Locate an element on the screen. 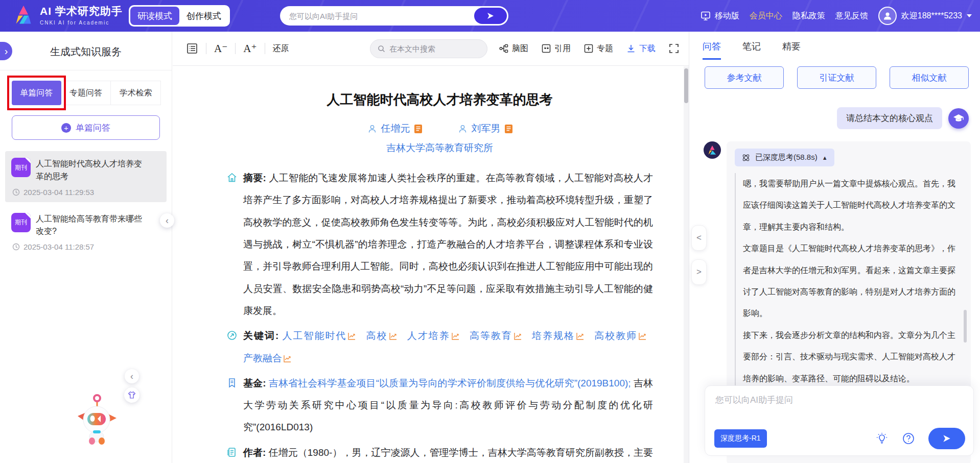 The image size is (980, 463). document-toolbar: A⁻ A⁺ 还原 脑图 is located at coordinates (431, 49).